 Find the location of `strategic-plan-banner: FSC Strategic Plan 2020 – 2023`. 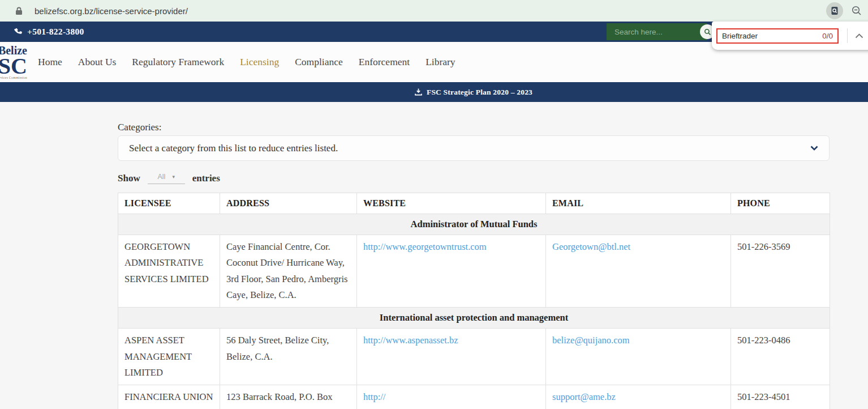

strategic-plan-banner: FSC Strategic Plan 2020 – 2023 is located at coordinates (434, 92).